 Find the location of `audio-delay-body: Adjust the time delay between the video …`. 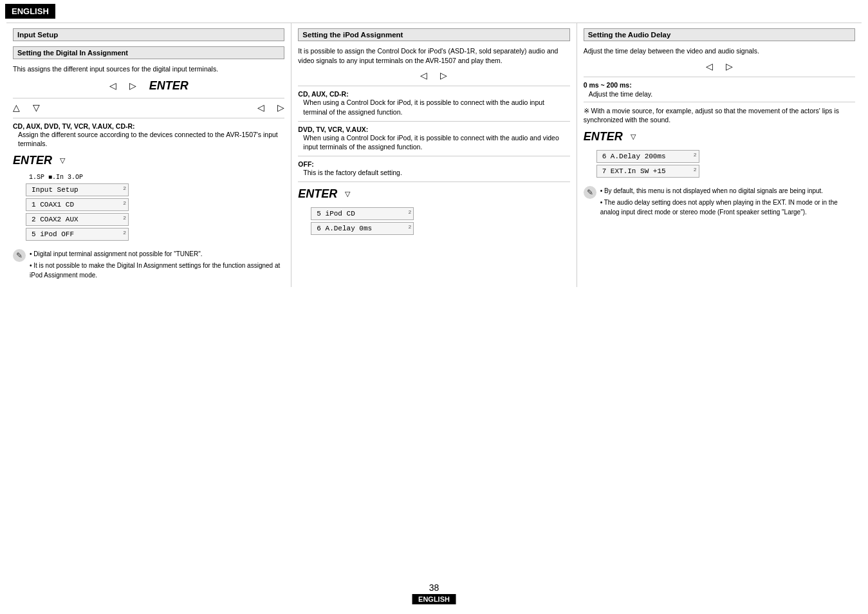

audio-delay-body: Adjust the time delay between the video … is located at coordinates (719, 51).